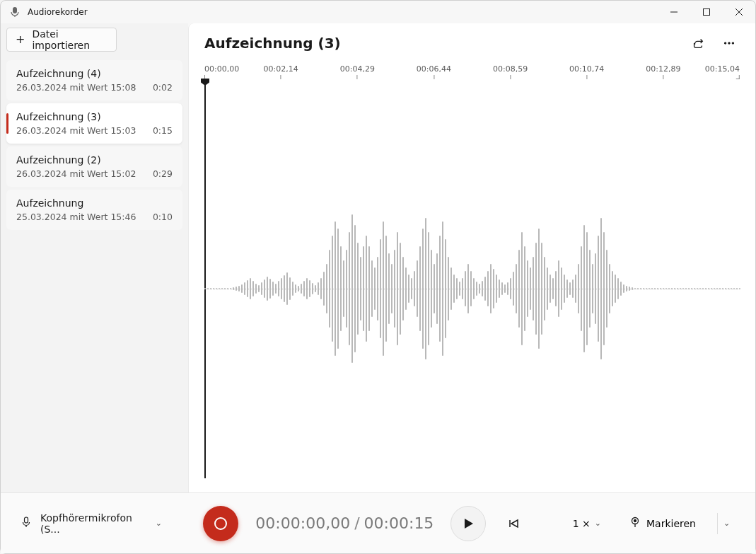 This screenshot has width=756, height=554. What do you see at coordinates (95, 209) in the screenshot?
I see `recording-item: Aufzeichnung 25.03.2024 mit Wert 15:46 0…` at bounding box center [95, 209].